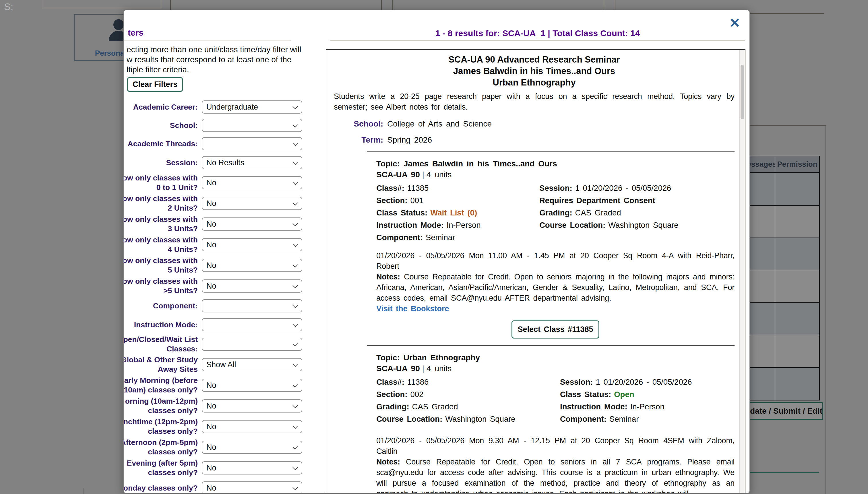 The width and height of the screenshot is (868, 494). I want to click on filter-label: pen/Closed/Wait List Classes:, so click(161, 344).